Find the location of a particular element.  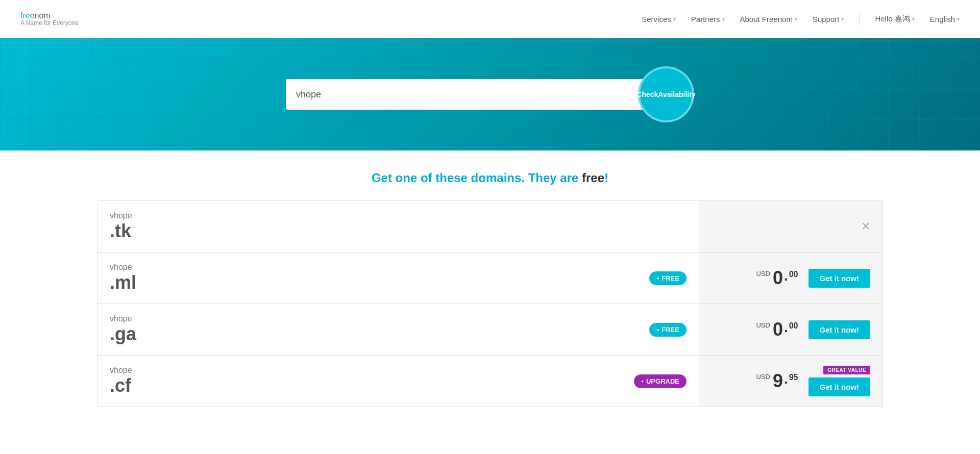

logo-free: free is located at coordinates (28, 15).